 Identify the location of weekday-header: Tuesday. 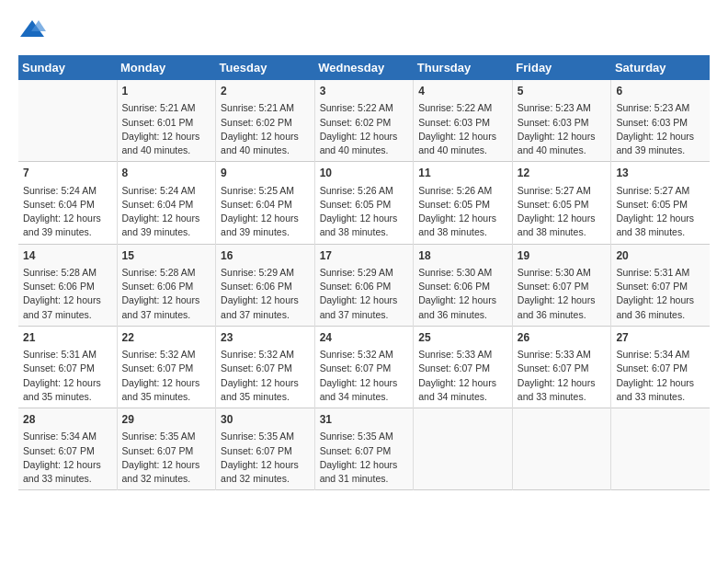
(266, 68).